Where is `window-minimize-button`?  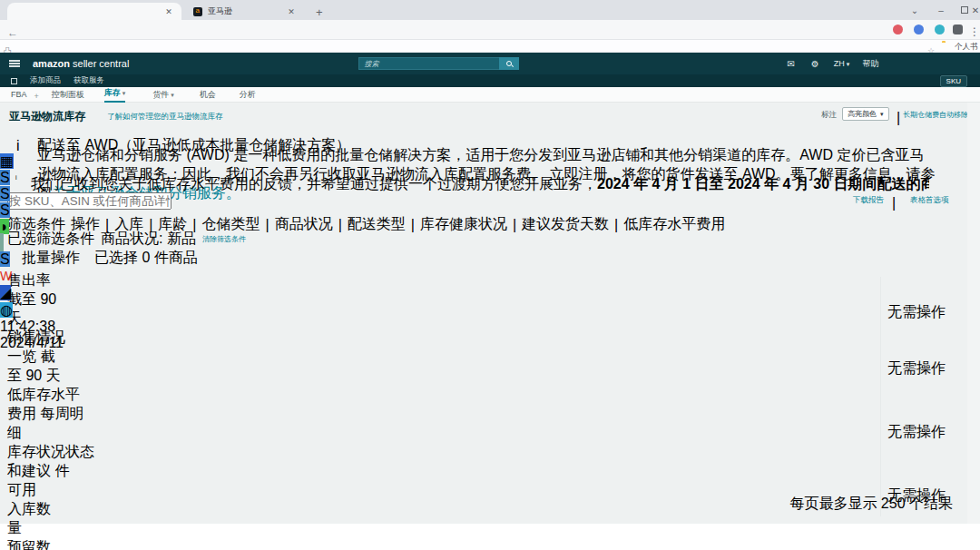
window-minimize-button is located at coordinates (941, 10).